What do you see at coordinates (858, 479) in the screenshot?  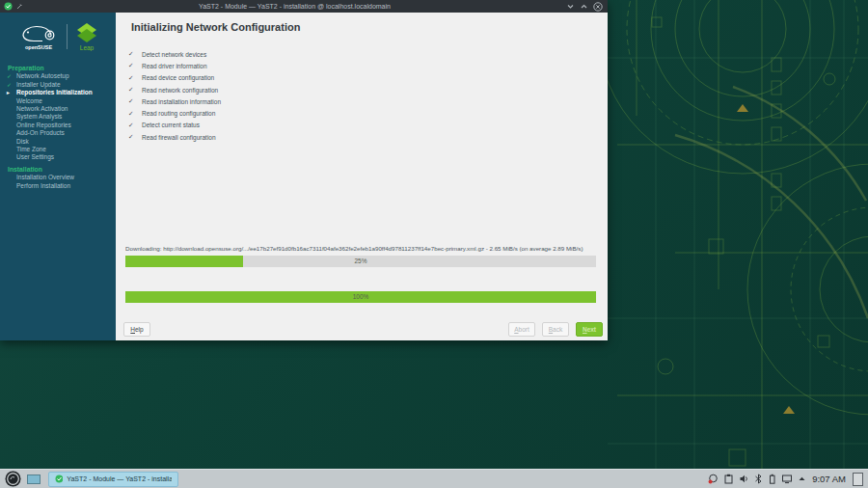 I see `show-desktop-button` at bounding box center [858, 479].